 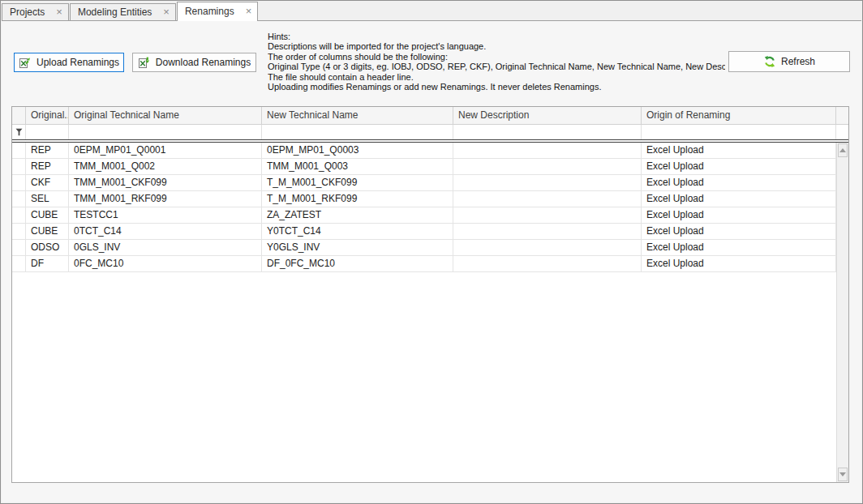 What do you see at coordinates (165, 248) in the screenshot?
I see `cell-original-technical-name: 0GLS_INV` at bounding box center [165, 248].